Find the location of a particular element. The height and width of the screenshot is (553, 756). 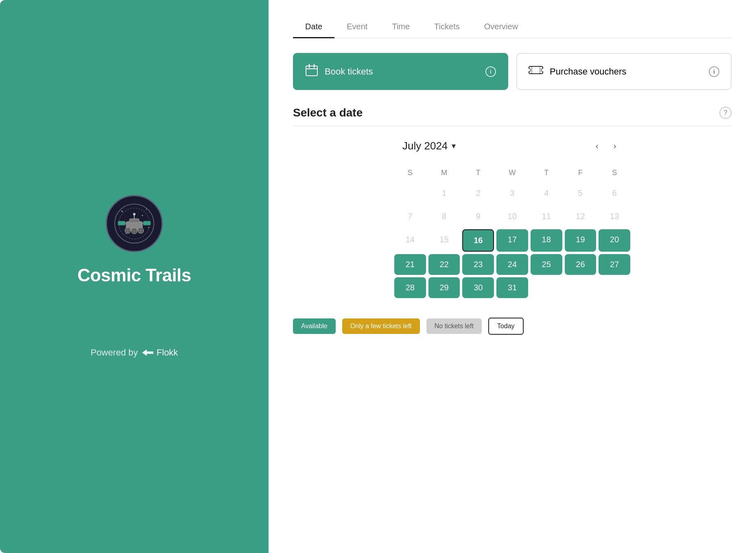

calendar-grid: S M T W T F S 1 2 3 4 5 6 7 8 9 10 11 12… is located at coordinates (512, 232).